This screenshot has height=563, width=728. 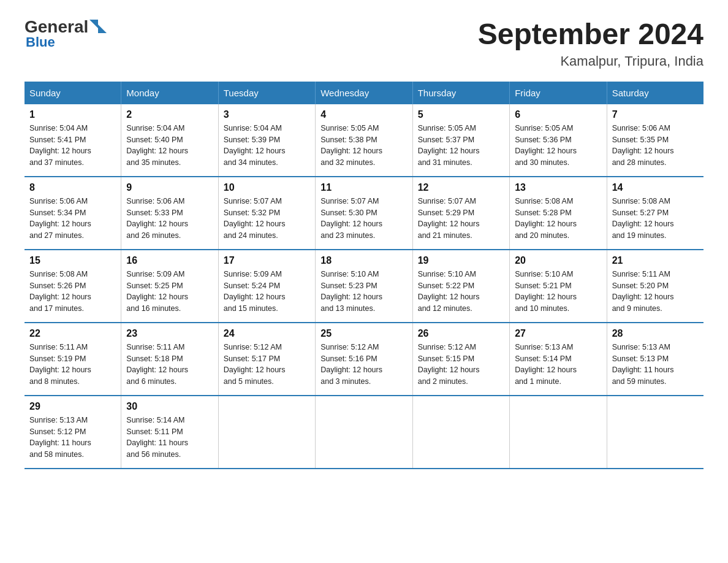 I want to click on calendar-cell: 23 Sunrise: 5:11 AMSunset: 5:18 PMDaylig…, so click(x=170, y=359).